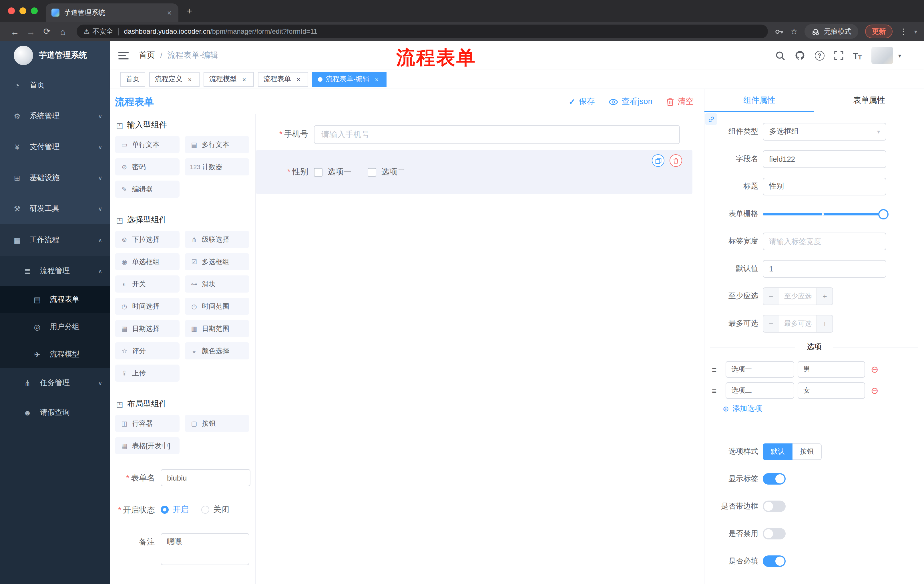 This screenshot has height=584, width=924. Describe the element at coordinates (883, 214) in the screenshot. I see `slider-handle` at that location.